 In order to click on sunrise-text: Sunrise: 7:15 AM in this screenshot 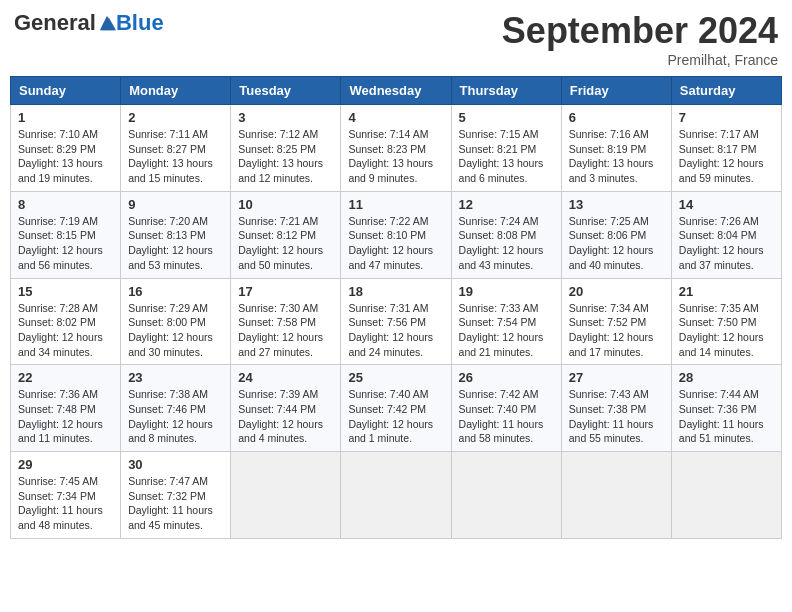, I will do `click(499, 134)`.